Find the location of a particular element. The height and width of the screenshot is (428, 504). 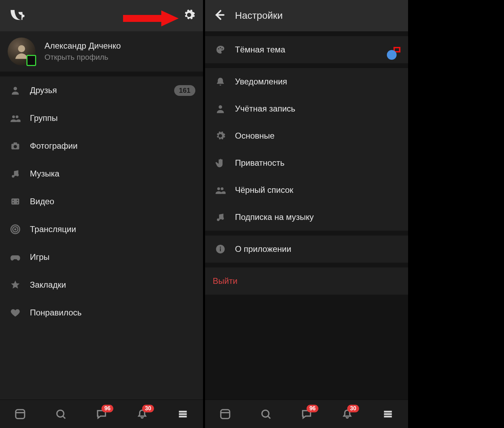

palette-icon is located at coordinates (220, 50).